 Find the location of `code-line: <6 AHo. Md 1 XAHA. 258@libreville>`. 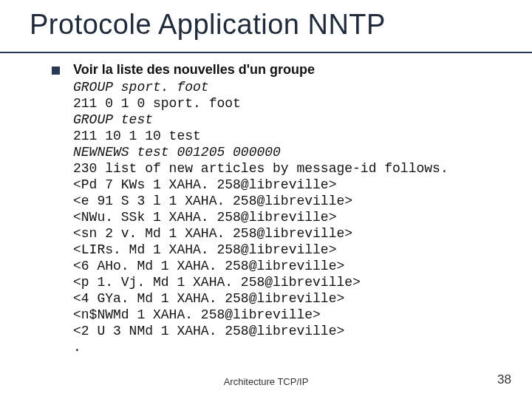

code-line: <6 AHo. Md 1 XAHA. 258@libreville> is located at coordinates (291, 266).